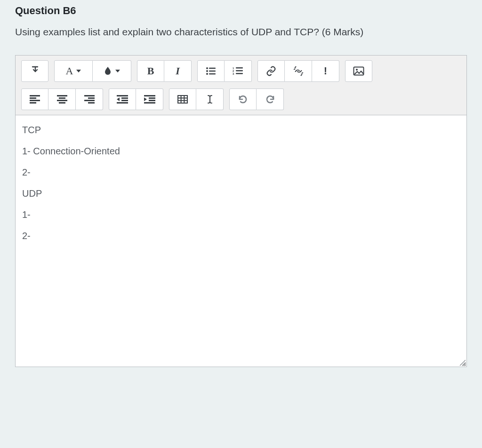  Describe the element at coordinates (241, 32) in the screenshot. I see `question-text: Using examples list and explain two char…` at that location.